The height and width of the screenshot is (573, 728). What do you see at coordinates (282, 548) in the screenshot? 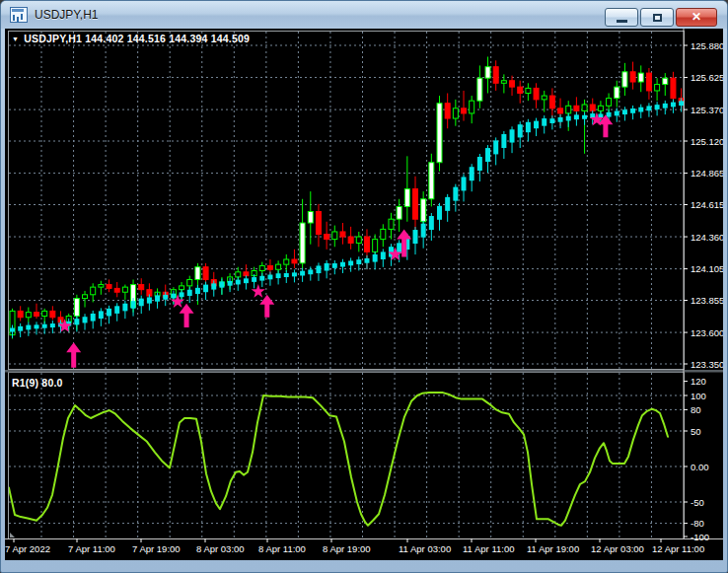
I see `svg-text: 8 Apr 11:00` at bounding box center [282, 548].